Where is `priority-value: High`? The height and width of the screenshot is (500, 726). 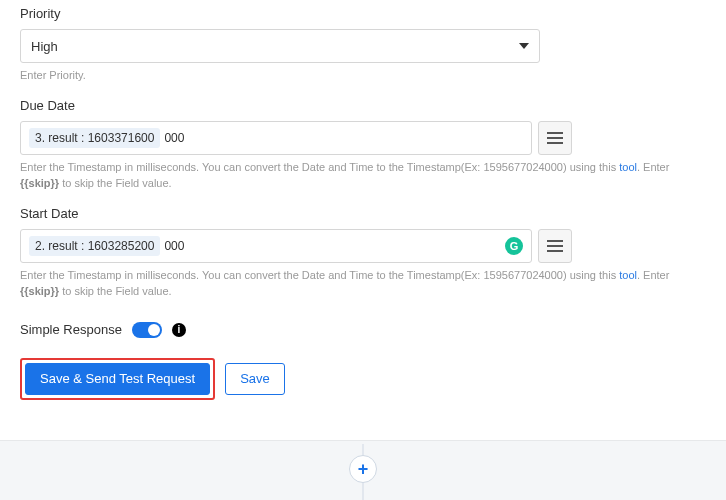
priority-value: High is located at coordinates (275, 46).